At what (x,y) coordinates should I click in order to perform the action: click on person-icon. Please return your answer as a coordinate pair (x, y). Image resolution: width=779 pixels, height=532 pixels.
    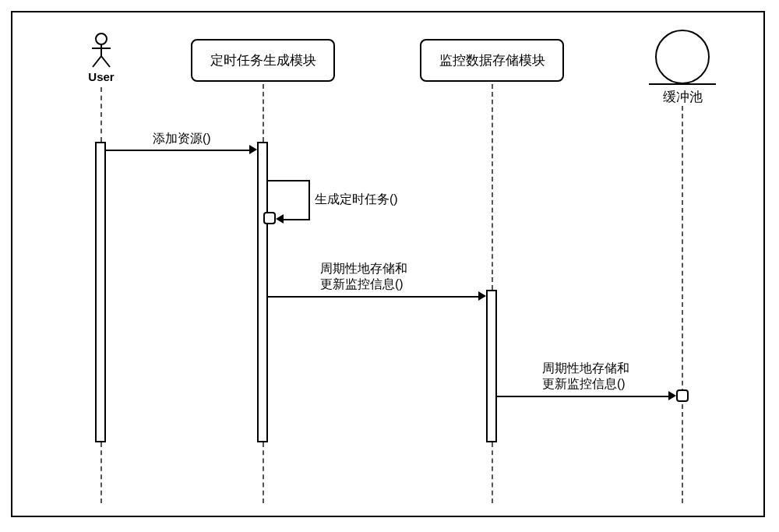
    Looking at the image, I should click on (101, 51).